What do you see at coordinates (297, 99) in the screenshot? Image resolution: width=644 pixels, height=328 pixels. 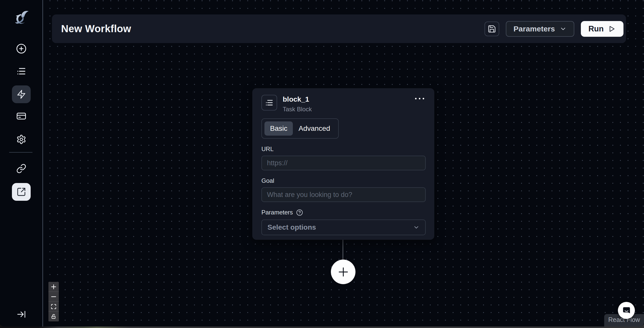 I see `block-title: block_1` at bounding box center [297, 99].